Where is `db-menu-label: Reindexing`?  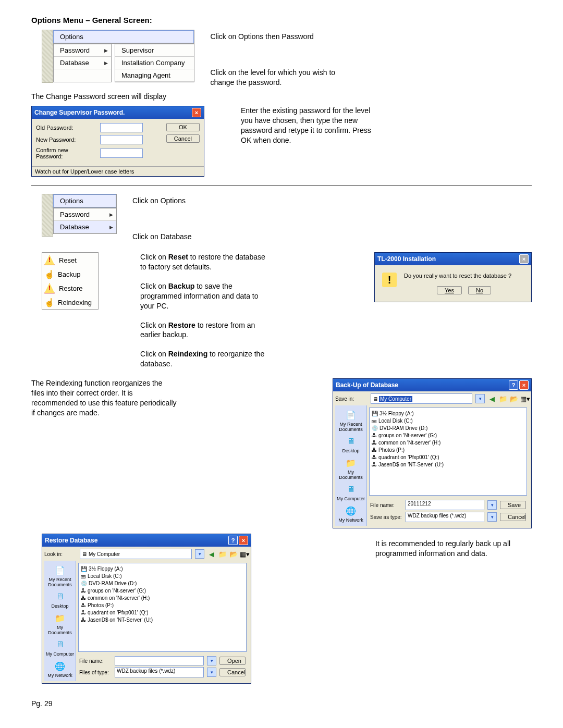 db-menu-label: Reindexing is located at coordinates (75, 302).